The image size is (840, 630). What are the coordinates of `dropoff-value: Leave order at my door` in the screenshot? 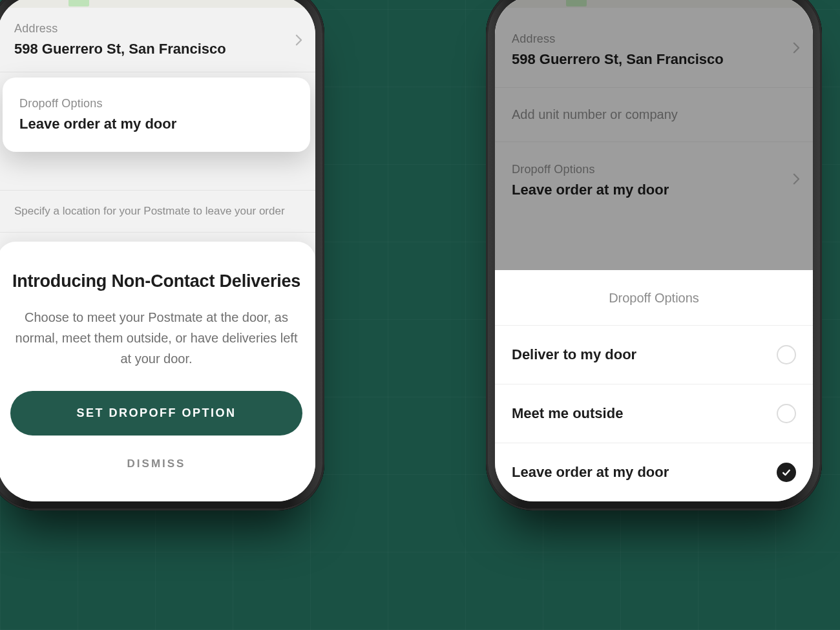 It's located at (156, 124).